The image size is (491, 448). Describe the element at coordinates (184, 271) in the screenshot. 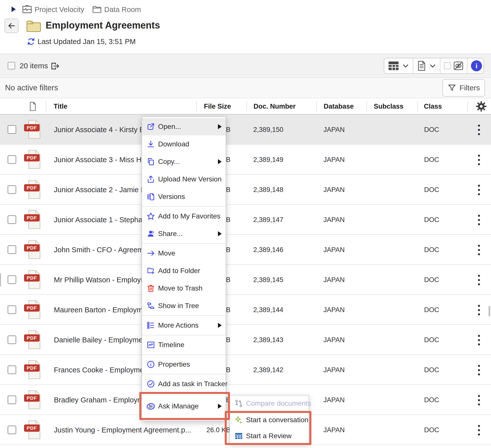

I see `menu-item-add-to-folder: Add to Folder` at that location.